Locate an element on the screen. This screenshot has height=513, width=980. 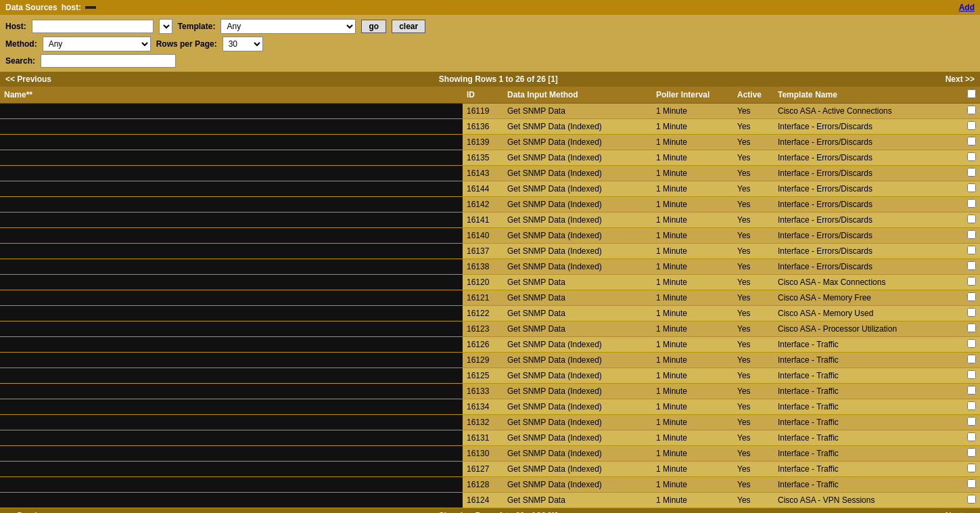
host-select-arrow: ▼ is located at coordinates (166, 26).